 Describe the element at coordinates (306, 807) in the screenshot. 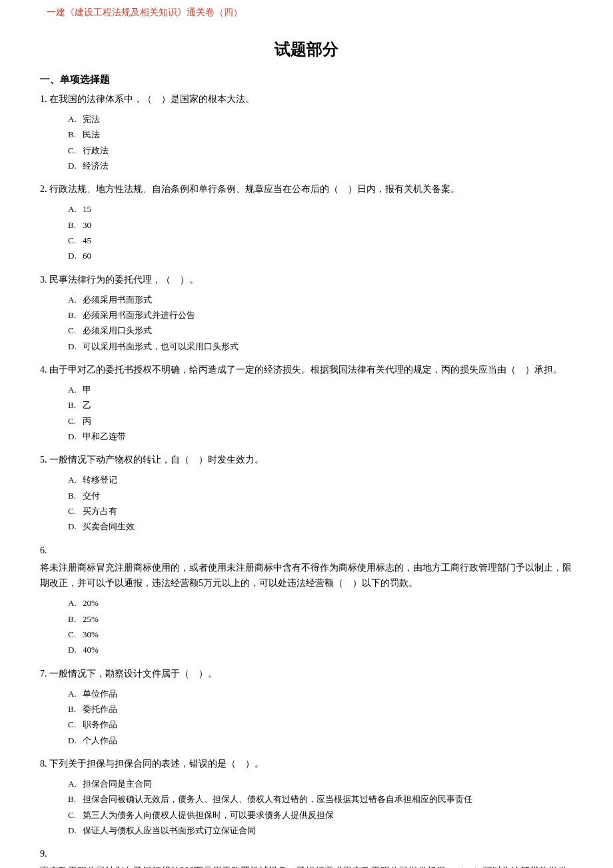

I see `options-list: A.担保合同是主合同B.担保合同被确认无效后，债务人、担保人、债权人有过错的，应…` at that location.